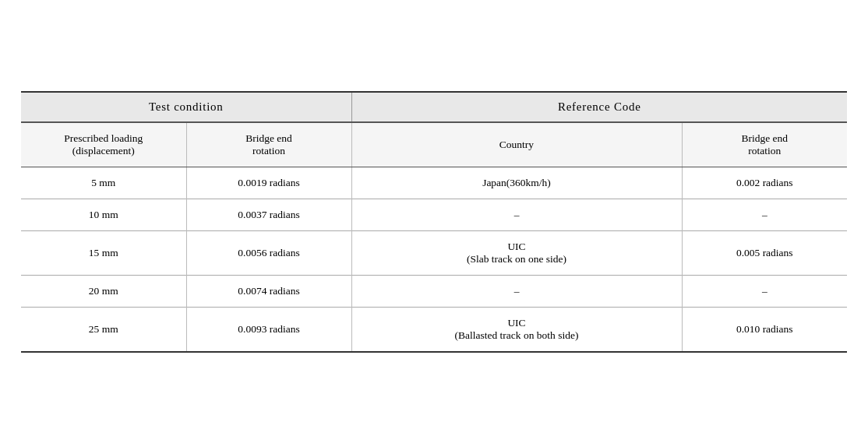 The height and width of the screenshot is (443, 868). I want to click on table-row: 20 mm 0.0074 radians – –, so click(434, 291).